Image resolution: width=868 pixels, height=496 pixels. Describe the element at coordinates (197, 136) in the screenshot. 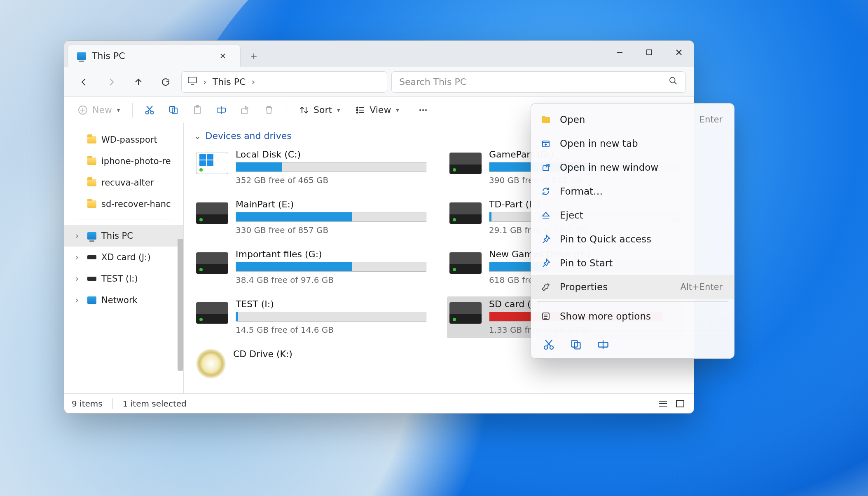

I see `chevron-down-icon: ⌄` at that location.